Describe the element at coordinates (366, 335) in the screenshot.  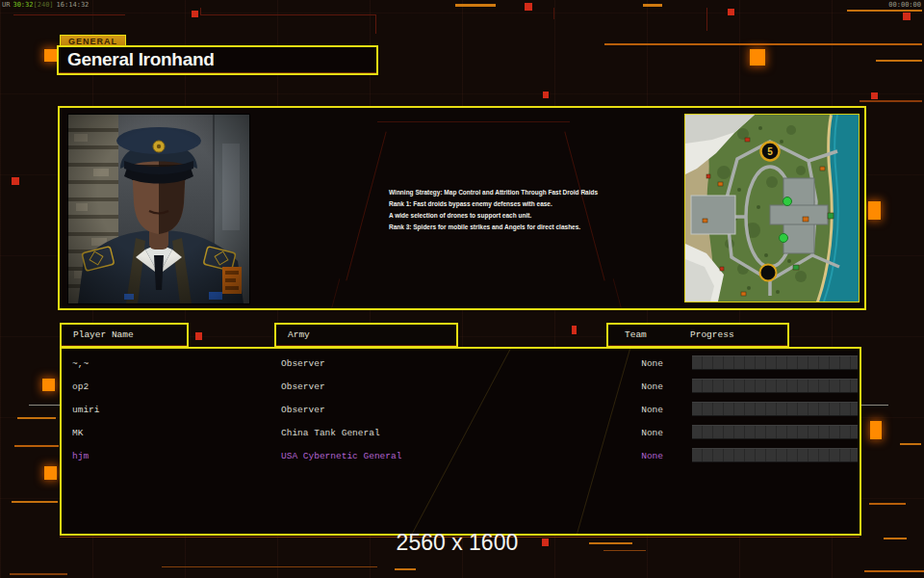
I see `column-header-army: Army` at that location.